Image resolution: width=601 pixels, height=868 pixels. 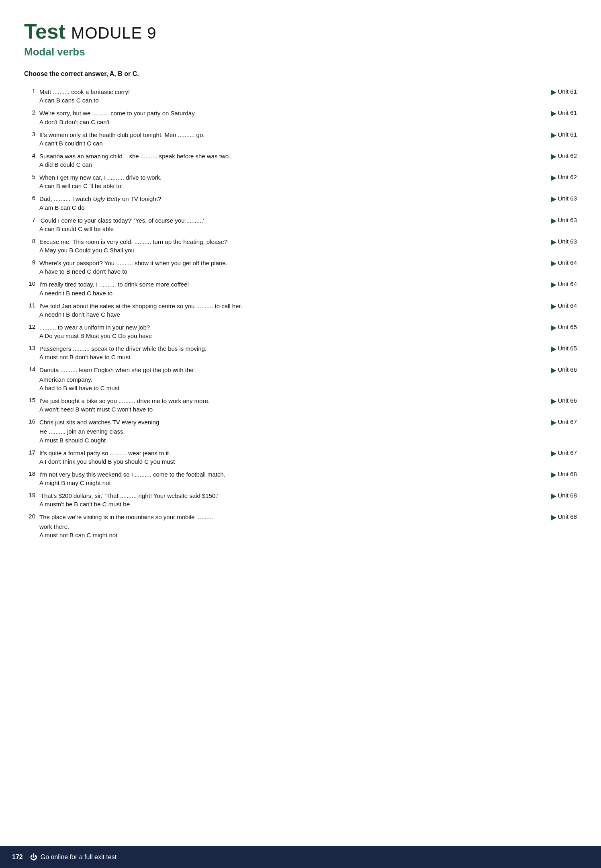 What do you see at coordinates (275, 100) in the screenshot?
I see `question-options: A can B cans C can to` at bounding box center [275, 100].